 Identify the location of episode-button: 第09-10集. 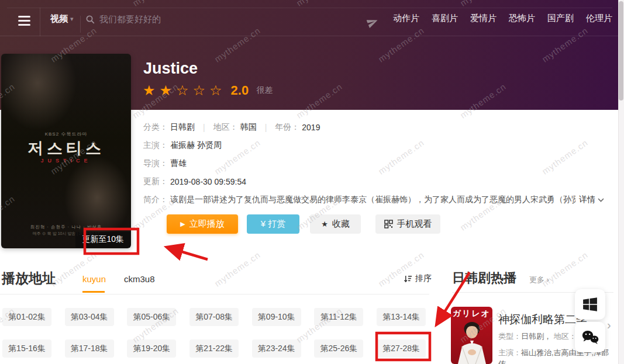
(277, 317).